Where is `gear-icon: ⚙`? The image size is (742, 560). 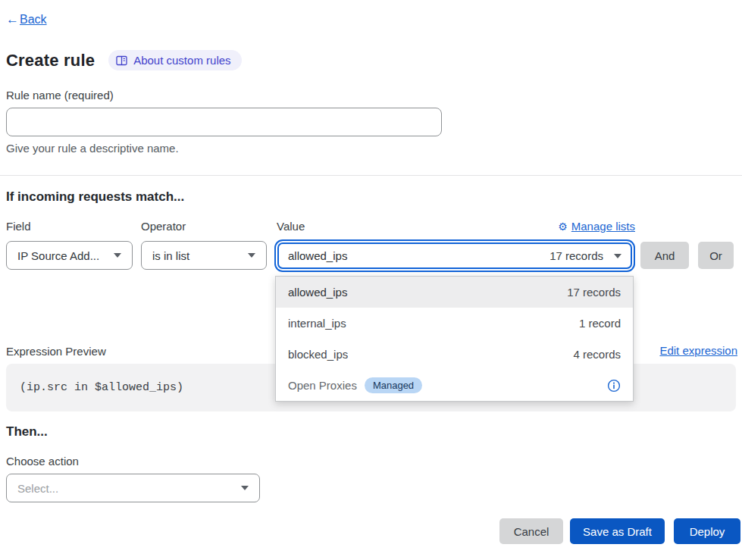 gear-icon: ⚙ is located at coordinates (562, 227).